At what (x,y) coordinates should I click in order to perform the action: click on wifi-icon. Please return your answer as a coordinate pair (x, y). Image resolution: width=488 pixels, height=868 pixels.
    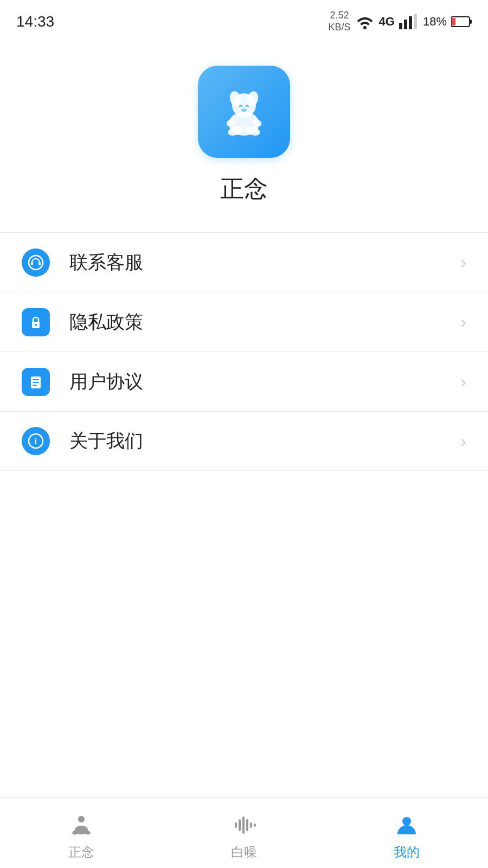
    Looking at the image, I should click on (365, 22).